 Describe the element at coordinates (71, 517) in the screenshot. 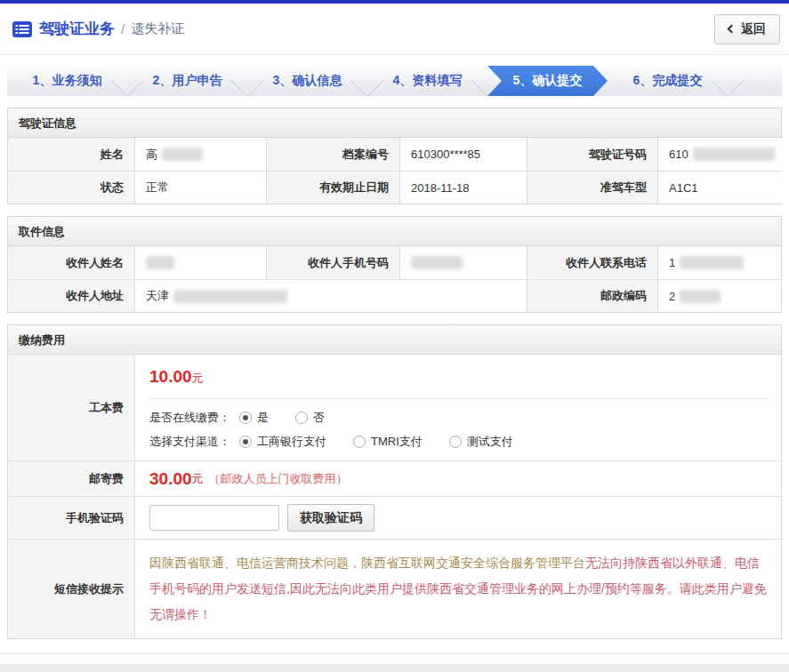

I see `captcha-label: 手机验证码` at that location.